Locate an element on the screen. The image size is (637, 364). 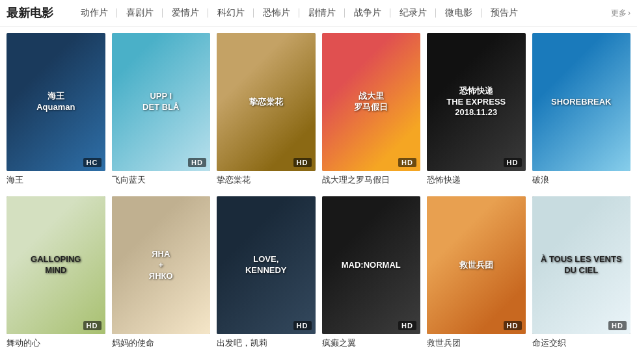
movie-card: MAD:NORMALHD疯癫之翼 is located at coordinates (372, 273).